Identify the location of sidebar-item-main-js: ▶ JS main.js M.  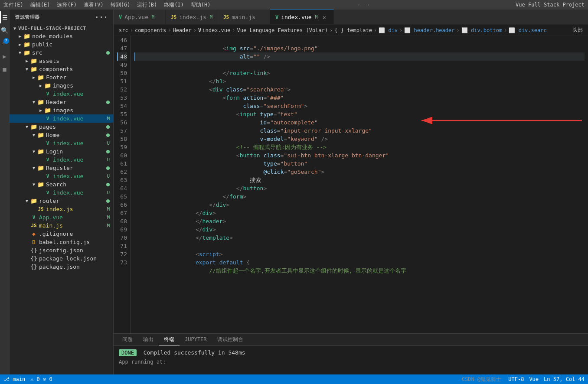
(62, 225).